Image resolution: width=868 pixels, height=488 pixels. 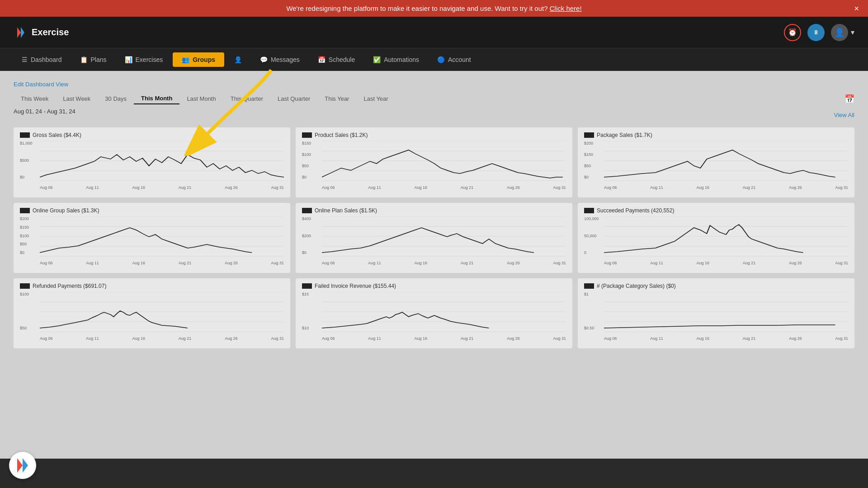 What do you see at coordinates (594, 311) in the screenshot?
I see `chart-y-labels-package-category-sales: $1$0.50` at bounding box center [594, 311].